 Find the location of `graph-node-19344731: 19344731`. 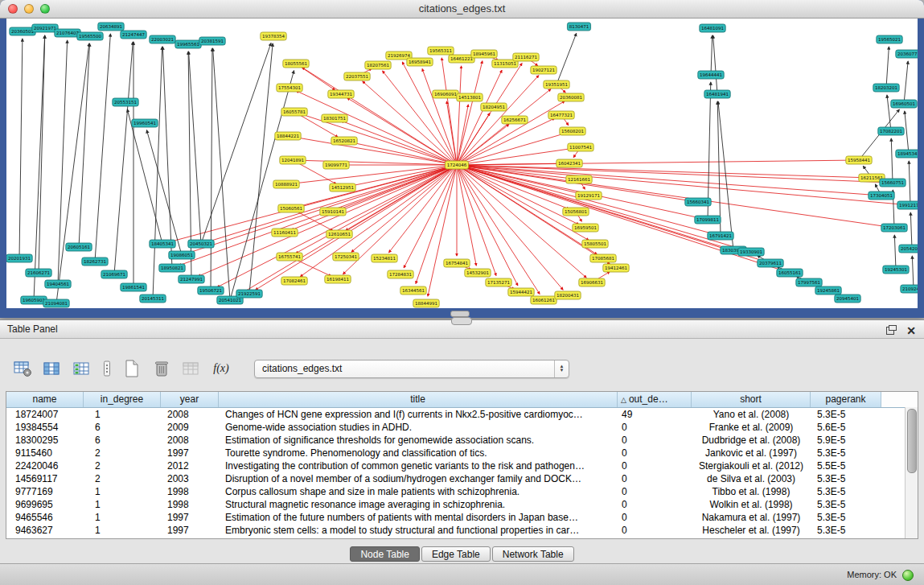

graph-node-19344731: 19344731 is located at coordinates (341, 94).